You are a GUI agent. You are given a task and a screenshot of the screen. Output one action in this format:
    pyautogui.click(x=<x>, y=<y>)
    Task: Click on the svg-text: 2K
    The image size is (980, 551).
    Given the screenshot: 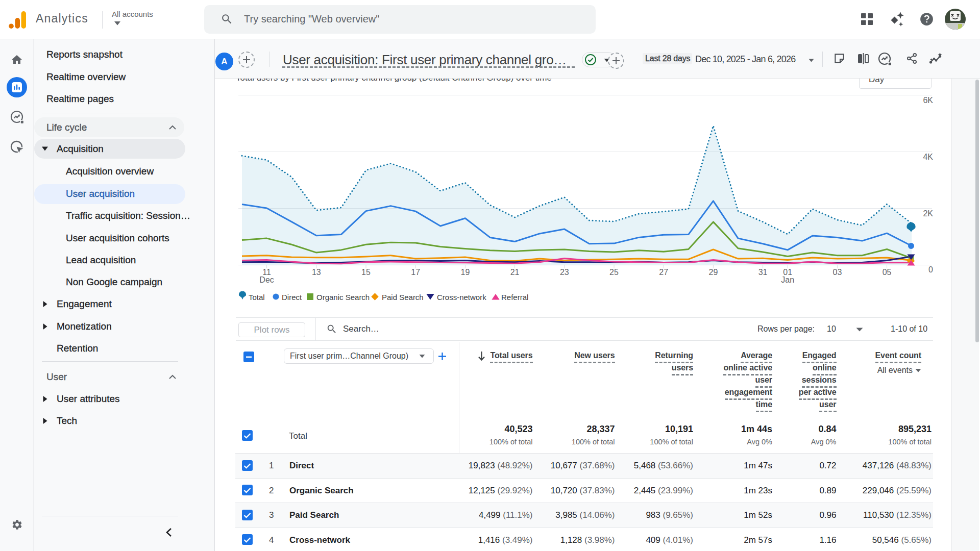 What is the action you would take?
    pyautogui.click(x=928, y=213)
    